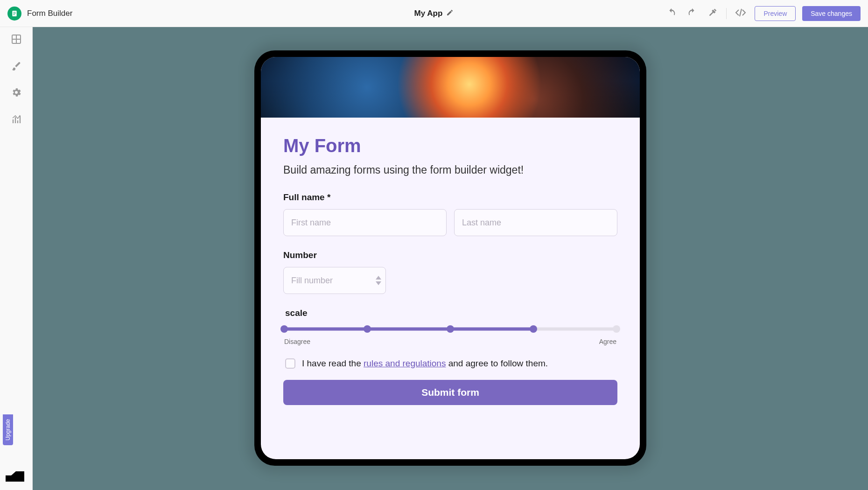 This screenshot has width=868, height=490. I want to click on scale-right-label: Agree, so click(608, 342).